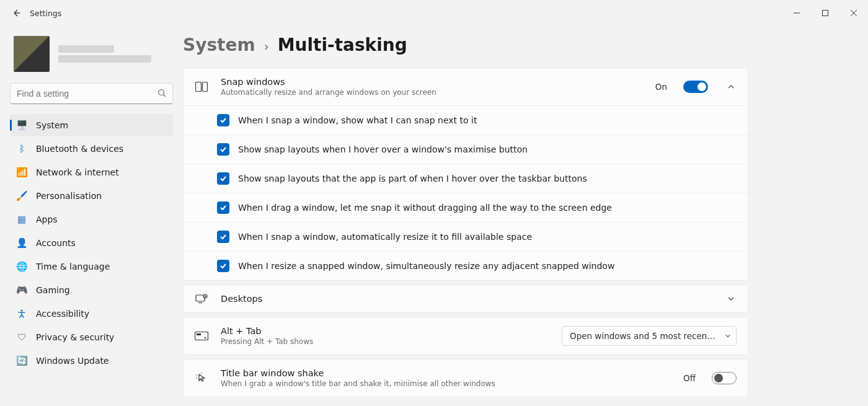 Image resolution: width=868 pixels, height=406 pixels. What do you see at coordinates (466, 299) in the screenshot?
I see `desktops-card: Desktops` at bounding box center [466, 299].